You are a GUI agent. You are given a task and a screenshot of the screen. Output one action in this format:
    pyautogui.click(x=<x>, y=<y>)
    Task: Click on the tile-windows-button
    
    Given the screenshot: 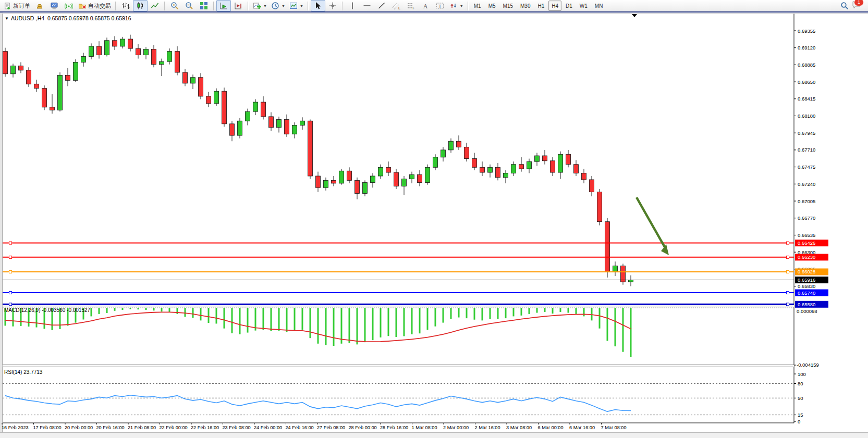 What is the action you would take?
    pyautogui.click(x=204, y=6)
    